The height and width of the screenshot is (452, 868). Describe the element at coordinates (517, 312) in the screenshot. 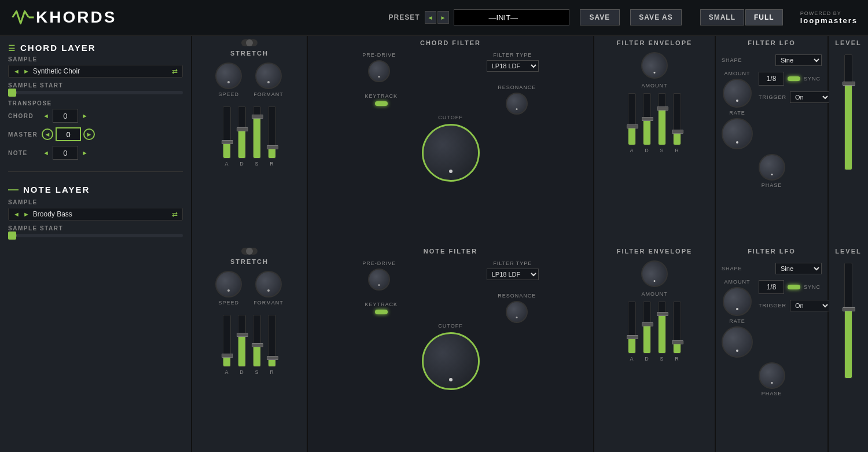

I see `note-resonance-knob` at that location.